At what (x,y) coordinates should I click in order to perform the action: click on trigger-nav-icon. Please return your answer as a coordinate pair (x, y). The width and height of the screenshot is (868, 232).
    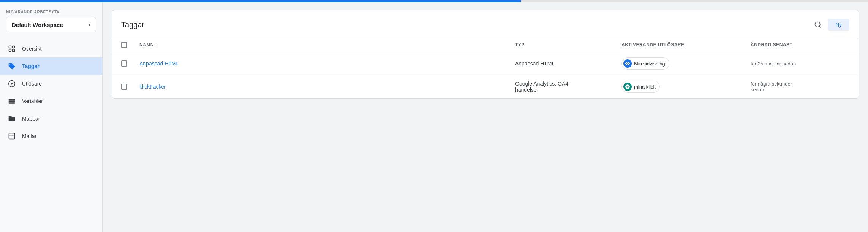
    Looking at the image, I should click on (12, 84).